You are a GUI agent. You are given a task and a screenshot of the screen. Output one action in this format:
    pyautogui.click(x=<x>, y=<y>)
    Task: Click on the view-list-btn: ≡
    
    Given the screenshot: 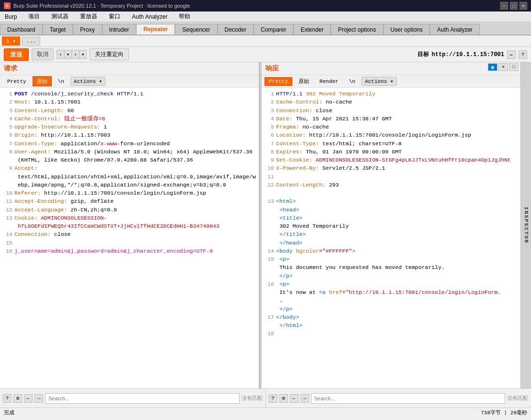 What is the action you would take?
    pyautogui.click(x=503, y=67)
    